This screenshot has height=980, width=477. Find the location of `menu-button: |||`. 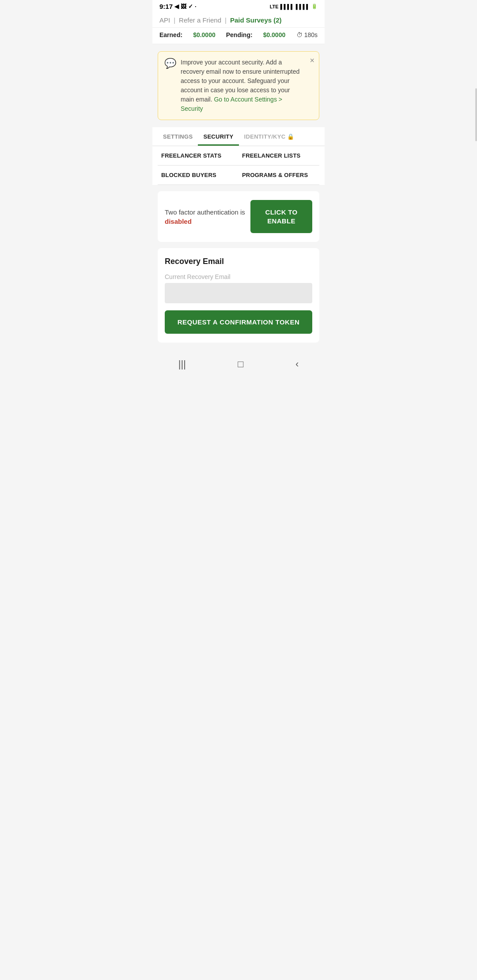

menu-button: ||| is located at coordinates (182, 364).